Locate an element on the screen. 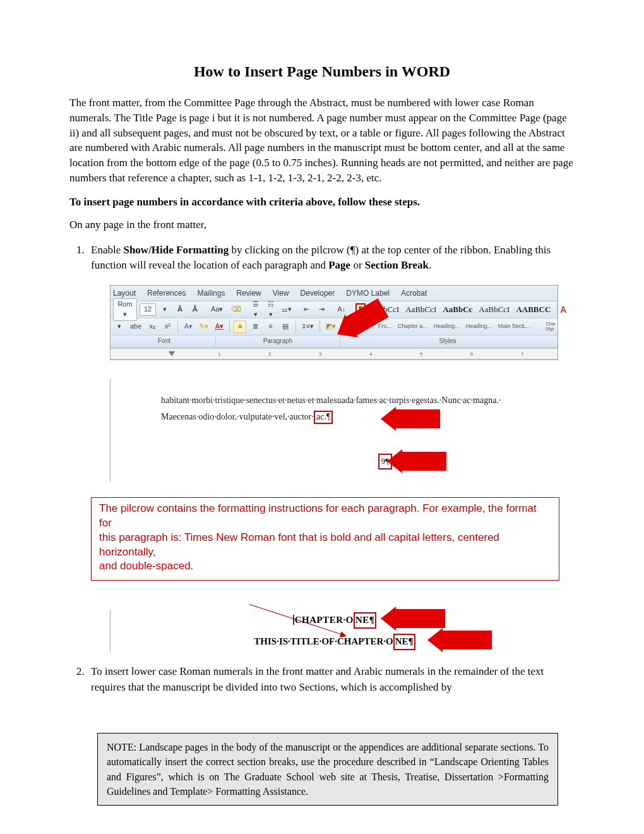  callout-line-1: The pilcrow contains the formatting inst… is located at coordinates (325, 516).